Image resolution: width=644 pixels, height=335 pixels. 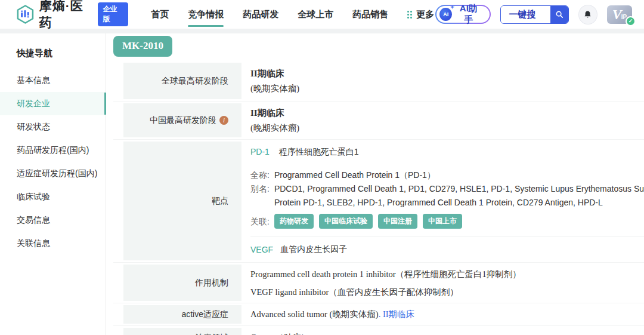 What do you see at coordinates (143, 47) in the screenshot?
I see `drug-name-tag: MK-2010` at bounding box center [143, 47].